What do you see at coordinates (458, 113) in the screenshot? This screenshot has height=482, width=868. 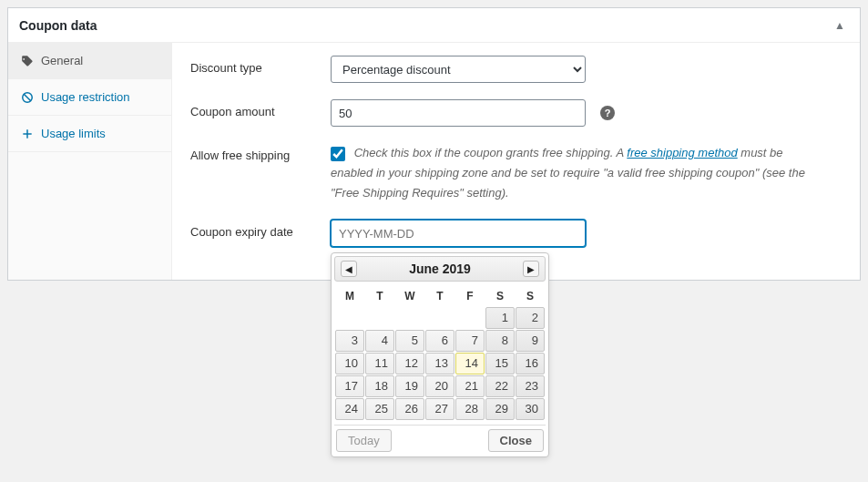 I see `input-coupon-amount` at bounding box center [458, 113].